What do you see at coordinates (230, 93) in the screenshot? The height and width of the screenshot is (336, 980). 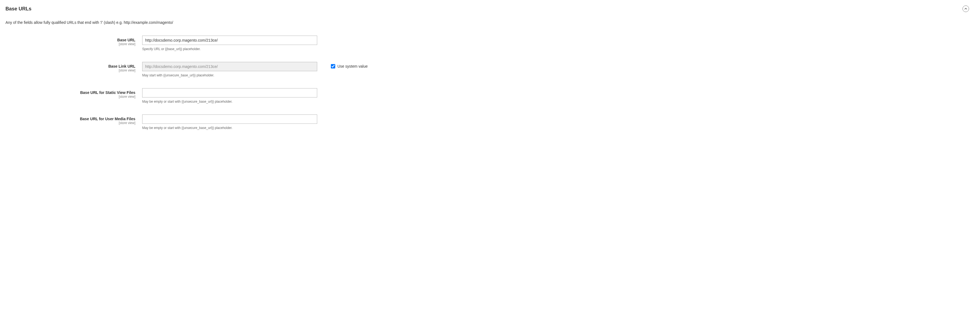 I see `input-base-url-static` at bounding box center [230, 93].